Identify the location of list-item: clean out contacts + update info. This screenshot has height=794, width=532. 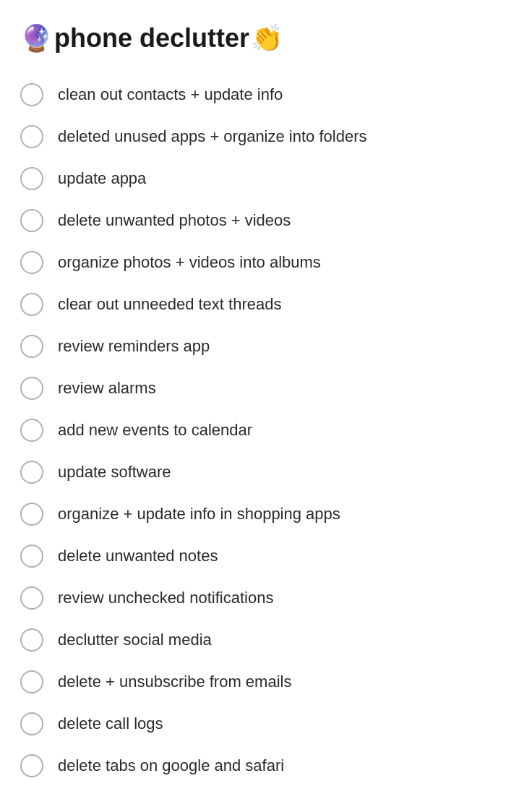
(266, 95).